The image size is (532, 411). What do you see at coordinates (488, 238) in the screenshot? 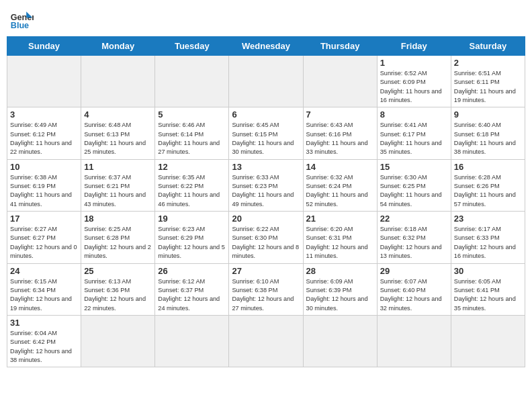
I see `calendar-cell: 23Sunrise: 6:17 AMSunset: 6:33 PMDayligh…` at bounding box center [488, 238].